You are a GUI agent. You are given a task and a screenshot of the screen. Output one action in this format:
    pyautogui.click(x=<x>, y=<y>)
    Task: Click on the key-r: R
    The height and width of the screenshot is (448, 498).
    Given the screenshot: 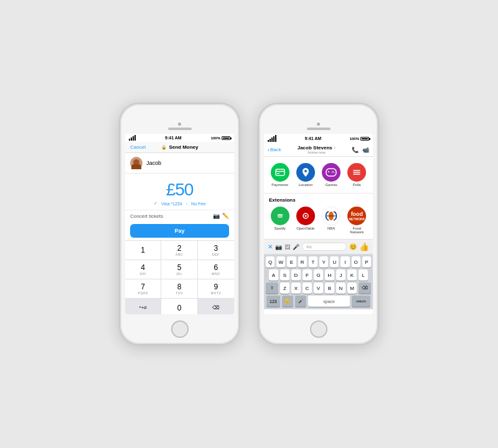 What is the action you would take?
    pyautogui.click(x=303, y=262)
    